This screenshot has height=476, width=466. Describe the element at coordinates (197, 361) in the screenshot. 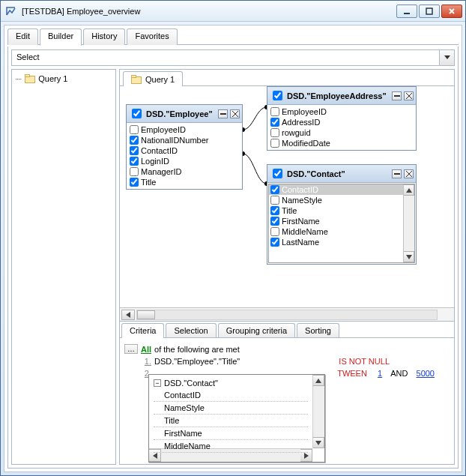

I see `criteria-field: DSD."Employee"."Title"` at that location.